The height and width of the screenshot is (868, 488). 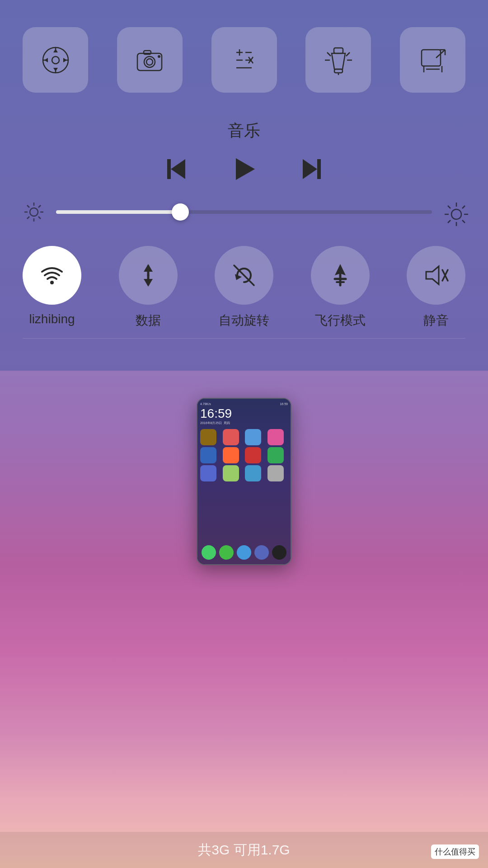 What do you see at coordinates (150, 60) in the screenshot?
I see `quick-btn-camera` at bounding box center [150, 60].